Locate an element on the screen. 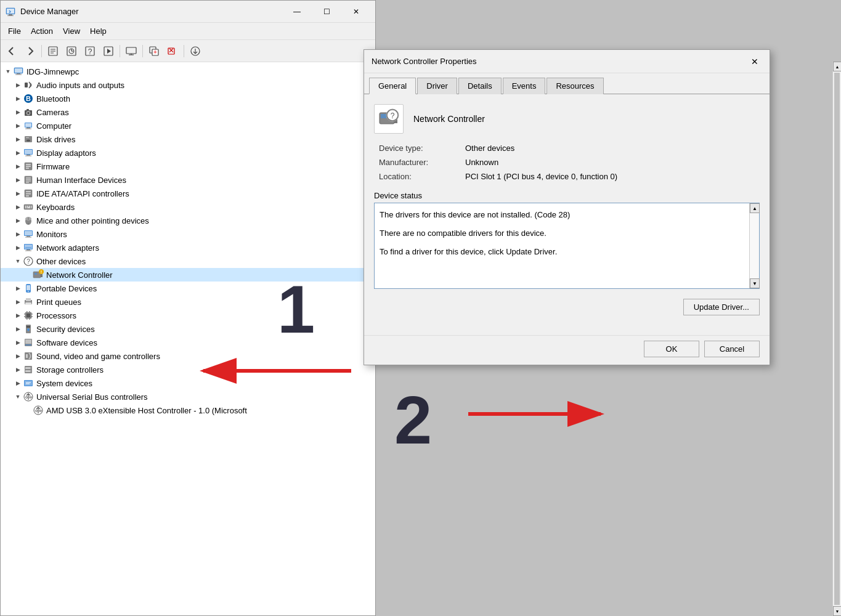 Image resolution: width=841 pixels, height=616 pixels. manufacturer-value: Unknown is located at coordinates (612, 163).